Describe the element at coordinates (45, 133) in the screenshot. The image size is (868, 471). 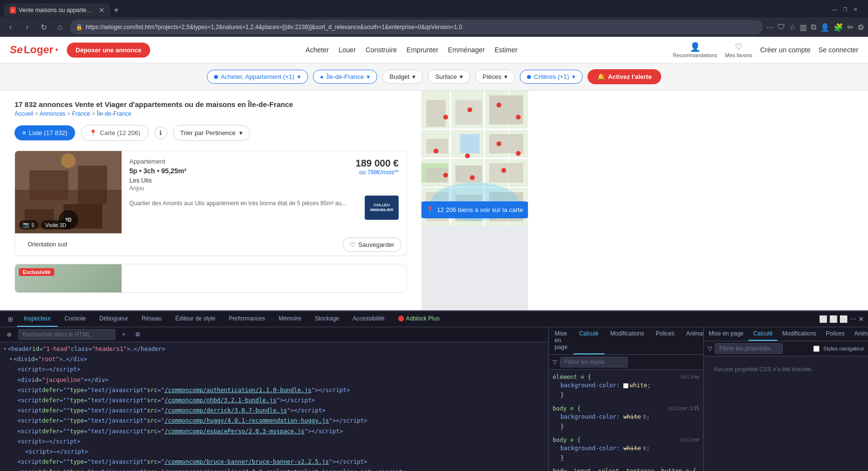
I see `list-view-btn: ≡ Liste (17 832)` at that location.